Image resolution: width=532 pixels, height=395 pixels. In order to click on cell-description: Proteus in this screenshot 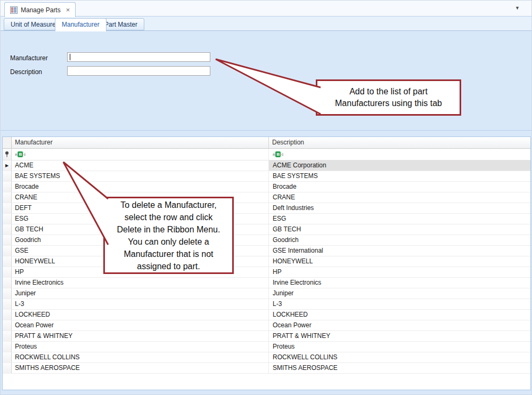, I will do `click(399, 347)`.